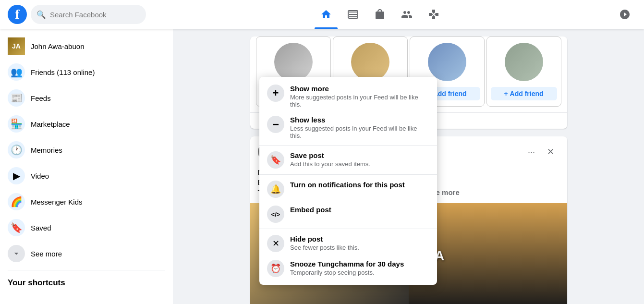 The image size is (644, 304). Describe the element at coordinates (360, 120) in the screenshot. I see `show-less-title: Show less` at that location.